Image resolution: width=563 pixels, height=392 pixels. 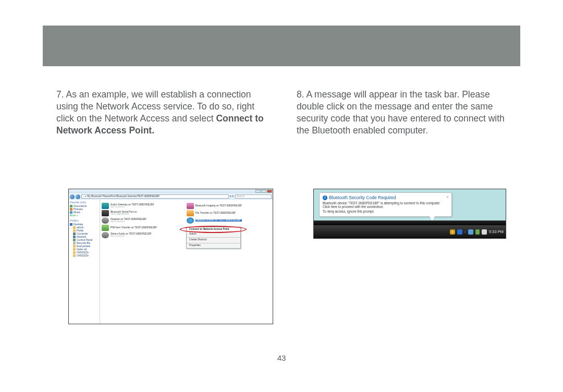 I want to click on stereo-icon, so click(x=105, y=235).